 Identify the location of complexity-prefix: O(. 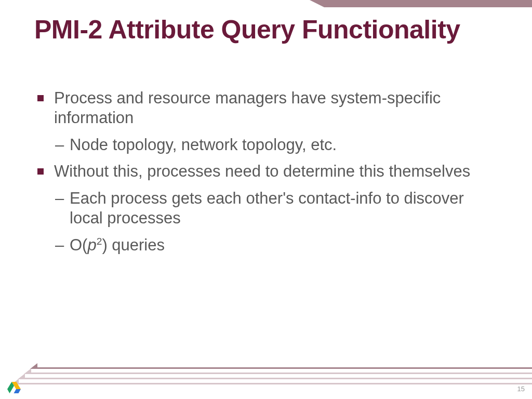
(78, 245).